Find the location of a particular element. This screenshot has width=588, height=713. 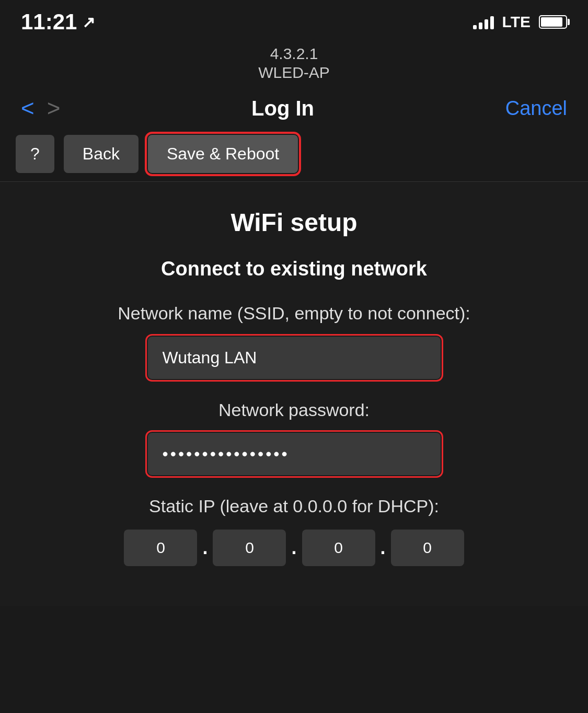

battery-indicator is located at coordinates (553, 22).